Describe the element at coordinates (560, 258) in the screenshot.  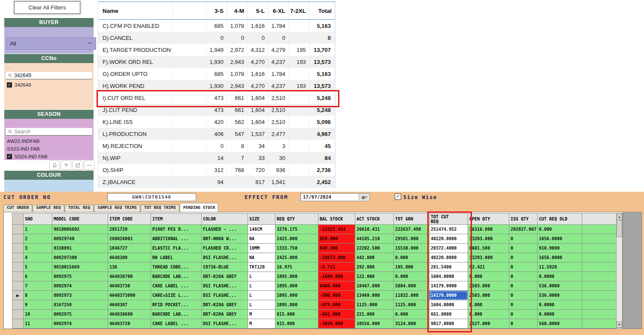
I see `cell-cut-req-old: 1656.0000` at that location.